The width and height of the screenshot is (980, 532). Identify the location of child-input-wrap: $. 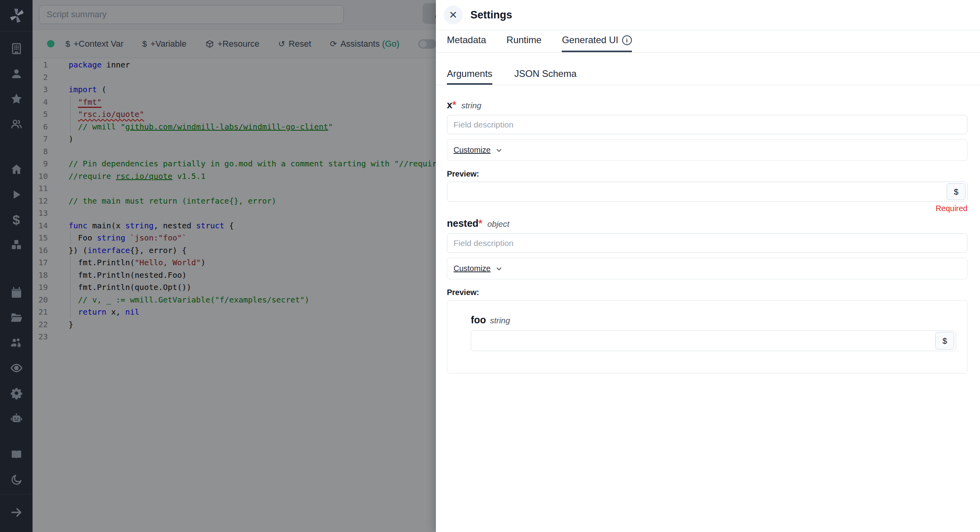
(713, 341).